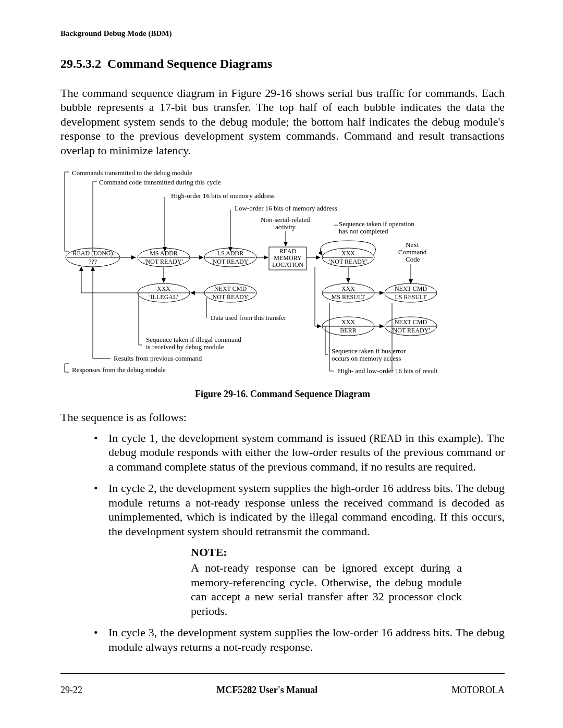 The height and width of the screenshot is (728, 563). Describe the element at coordinates (164, 253) in the screenshot. I see `svg-text: MS ADDR` at that location.